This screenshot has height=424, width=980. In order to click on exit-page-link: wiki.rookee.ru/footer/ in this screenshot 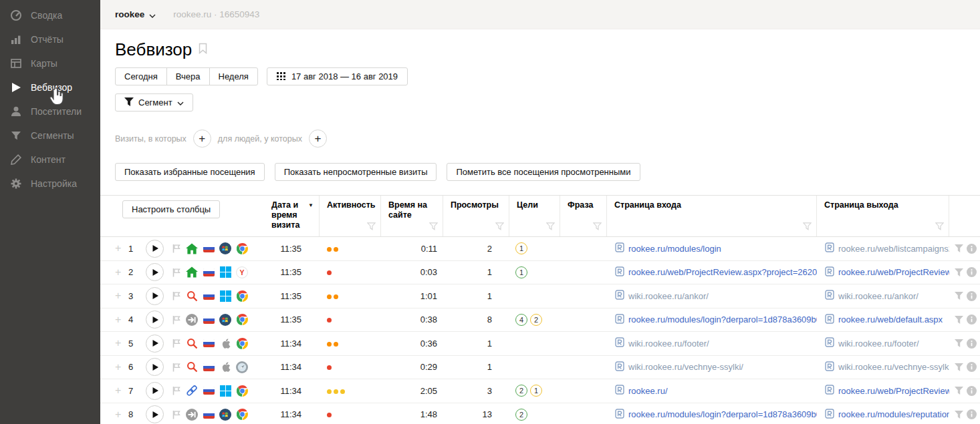, I will do `click(878, 343)`.